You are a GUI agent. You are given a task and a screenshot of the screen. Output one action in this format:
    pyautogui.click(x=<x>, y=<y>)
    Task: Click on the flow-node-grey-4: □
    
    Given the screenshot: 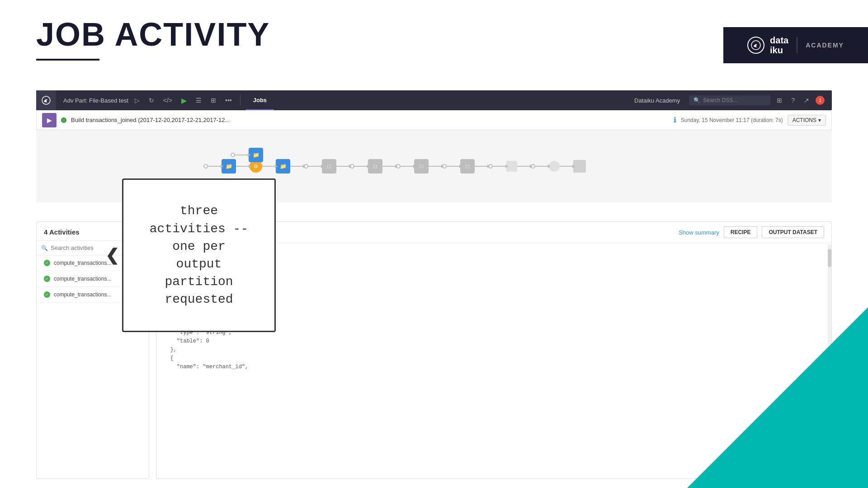 What is the action you would take?
    pyautogui.click(x=467, y=166)
    